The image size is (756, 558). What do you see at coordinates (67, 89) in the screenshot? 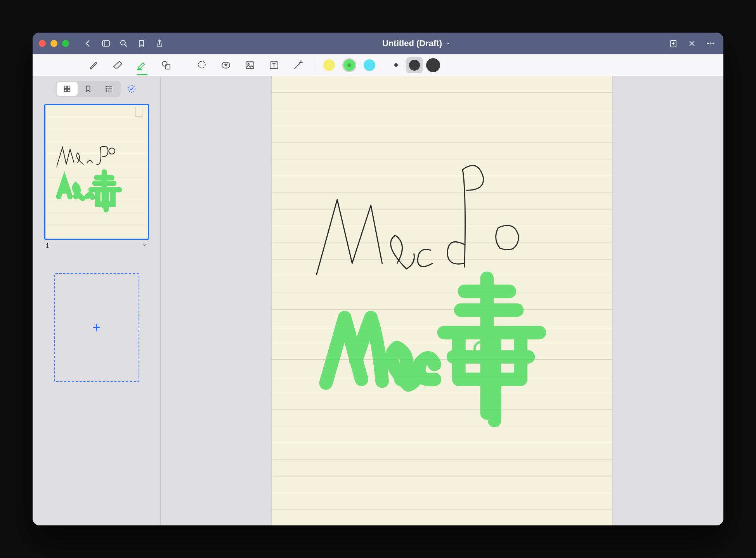
I see `grid-icon` at bounding box center [67, 89].